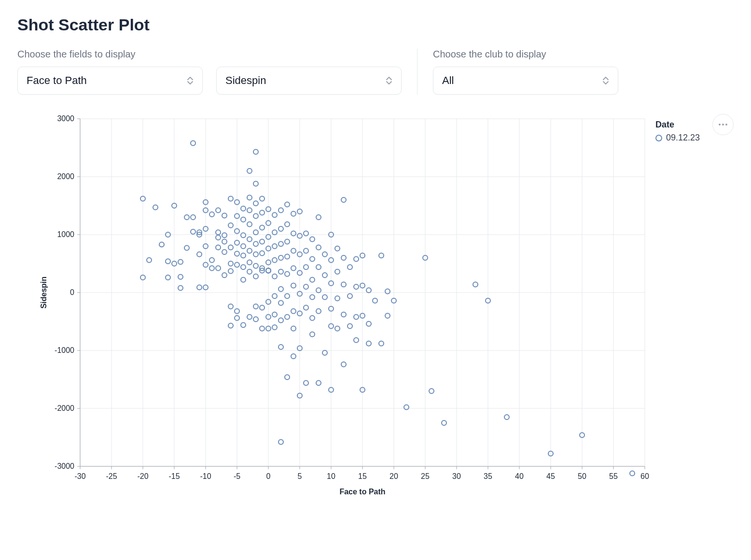  I want to click on svg-text: 35, so click(488, 476).